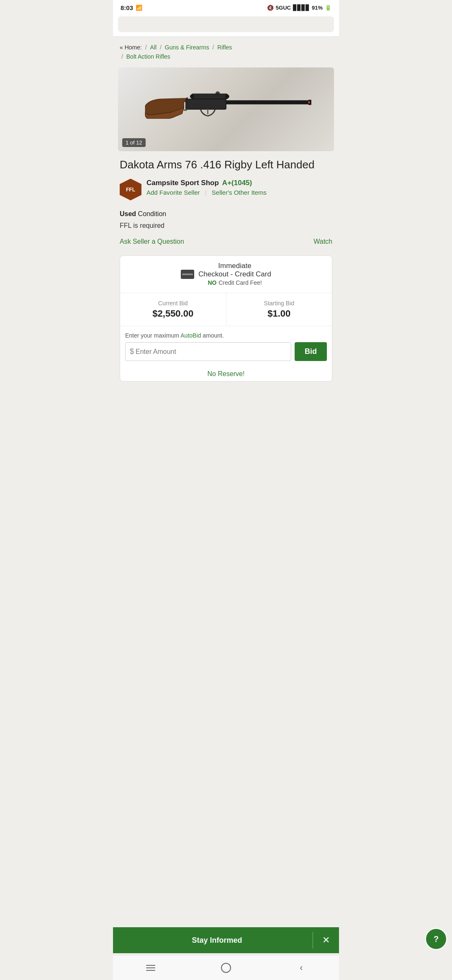 The width and height of the screenshot is (452, 980). What do you see at coordinates (235, 274) in the screenshot?
I see `immediate-checkout-line2: Checkout - Credit Card` at bounding box center [235, 274].